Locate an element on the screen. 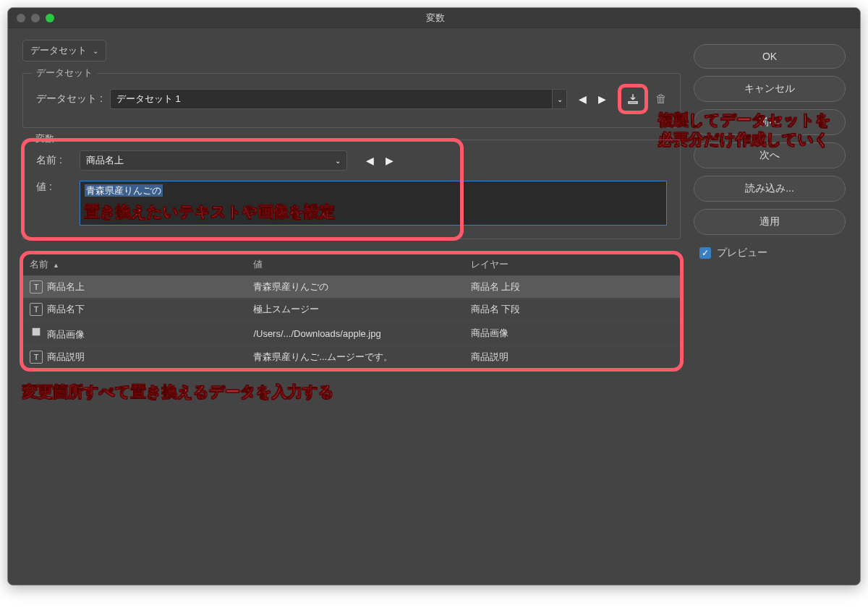 Image resolution: width=868 pixels, height=613 pixels. dataset-label: データセット : is located at coordinates (69, 99).